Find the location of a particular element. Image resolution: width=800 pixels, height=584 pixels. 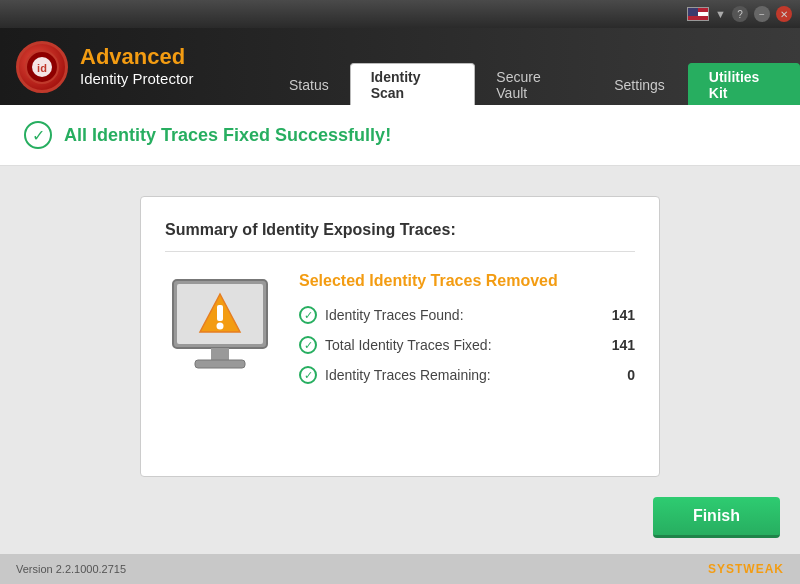

app-name-advanced: Advanced is located at coordinates (136, 57).